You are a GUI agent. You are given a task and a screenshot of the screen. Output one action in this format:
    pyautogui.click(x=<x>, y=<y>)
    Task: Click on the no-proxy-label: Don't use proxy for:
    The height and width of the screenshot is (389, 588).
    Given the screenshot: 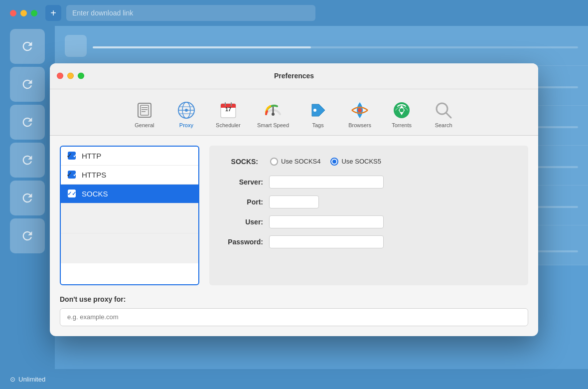 What is the action you would take?
    pyautogui.click(x=294, y=299)
    